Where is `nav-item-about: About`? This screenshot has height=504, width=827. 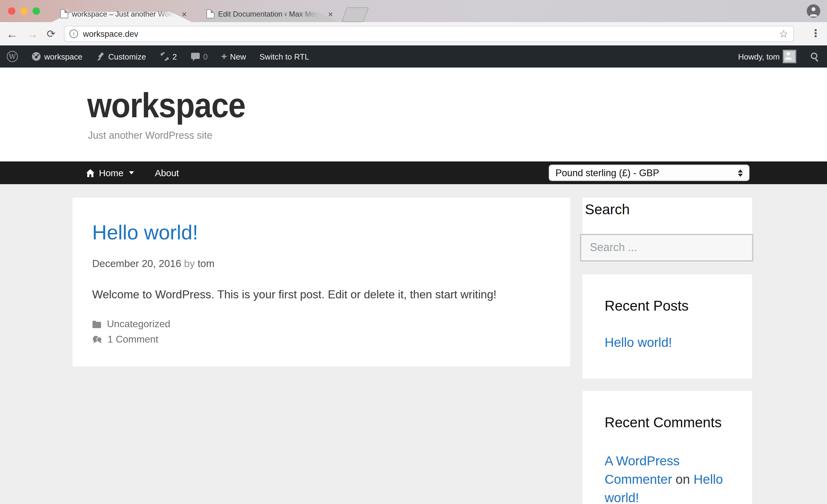
nav-item-about: About is located at coordinates (167, 173).